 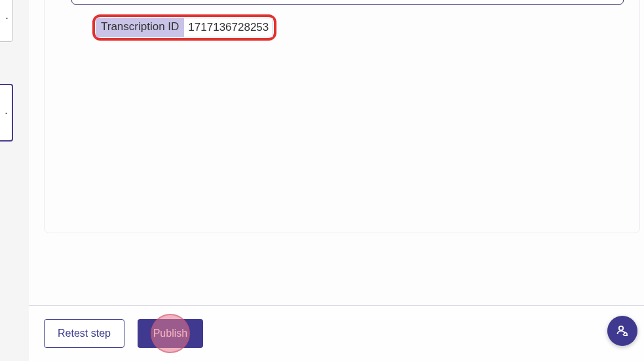 What do you see at coordinates (622, 331) in the screenshot?
I see `help-chat-icon` at bounding box center [622, 331].